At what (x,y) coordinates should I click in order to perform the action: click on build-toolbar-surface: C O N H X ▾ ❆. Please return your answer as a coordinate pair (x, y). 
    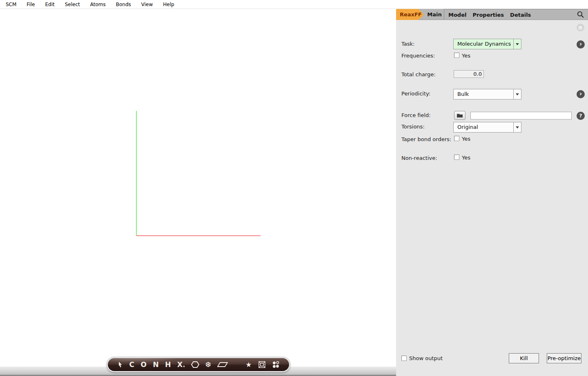
    Looking at the image, I should click on (198, 365).